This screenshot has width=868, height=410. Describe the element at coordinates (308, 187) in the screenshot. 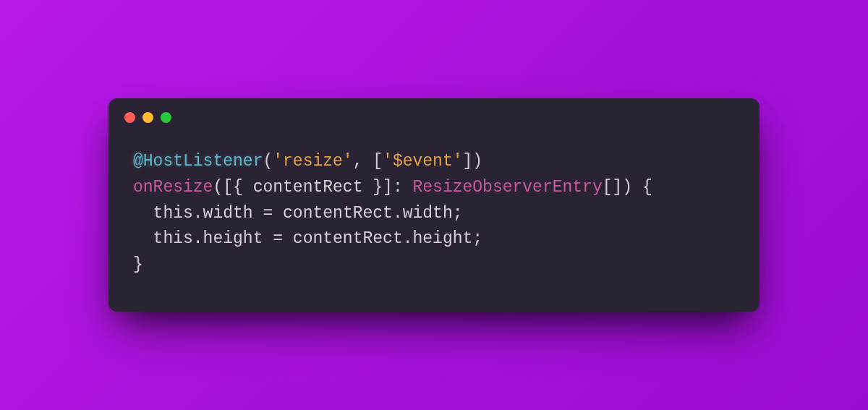

I see `identifier-token: contentRect` at that location.